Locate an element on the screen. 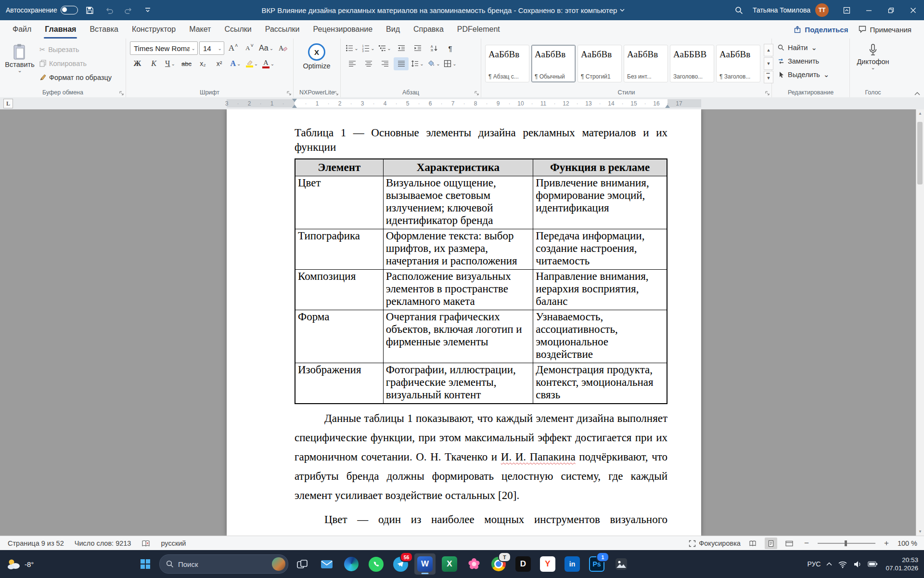 This screenshot has height=578, width=924. multilevel-list-button: ⌄ is located at coordinates (385, 48).